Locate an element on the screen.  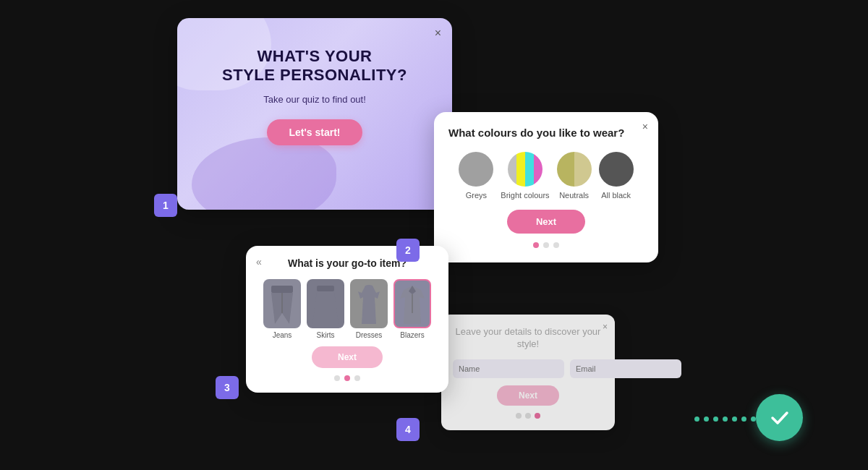
card1-title: WHAT'S YOURSTYLE PERSONALITY? is located at coordinates (315, 67).